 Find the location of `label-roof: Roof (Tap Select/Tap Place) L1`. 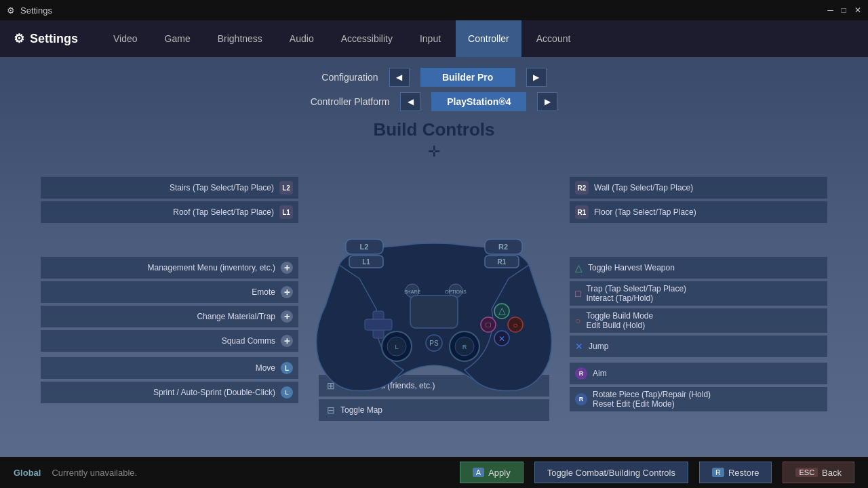

label-roof: Roof (Tap Select/Tap Place) L1 is located at coordinates (170, 212).